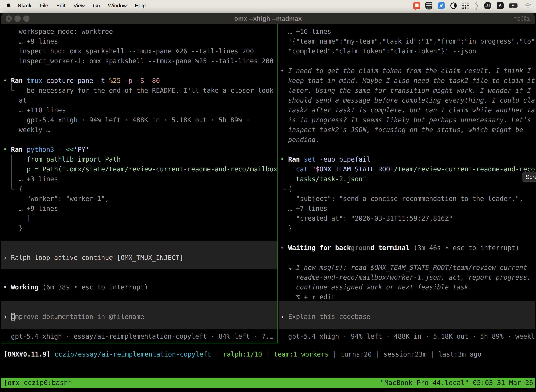 The width and height of the screenshot is (536, 392). What do you see at coordinates (27, 354) in the screenshot?
I see `status-segment: [OMX#0.11.9]` at bounding box center [27, 354].